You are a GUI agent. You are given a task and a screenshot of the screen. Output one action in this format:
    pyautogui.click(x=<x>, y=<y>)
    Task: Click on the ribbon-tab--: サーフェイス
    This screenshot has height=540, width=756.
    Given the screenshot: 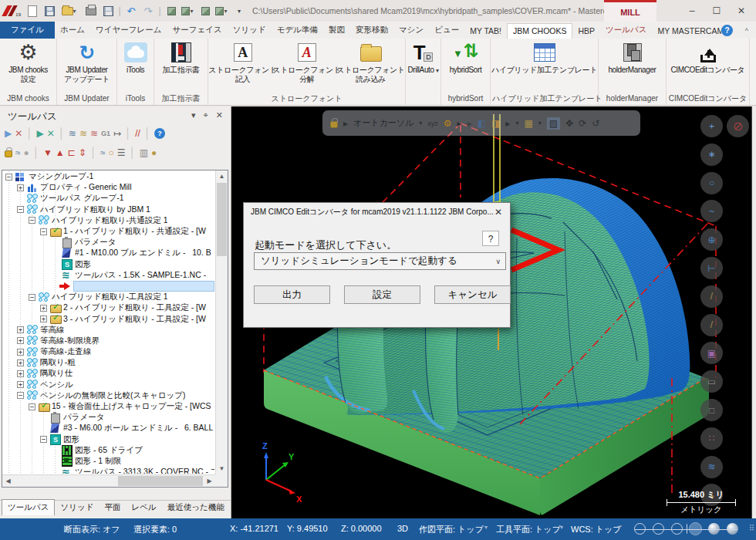 What is the action you would take?
    pyautogui.click(x=197, y=31)
    